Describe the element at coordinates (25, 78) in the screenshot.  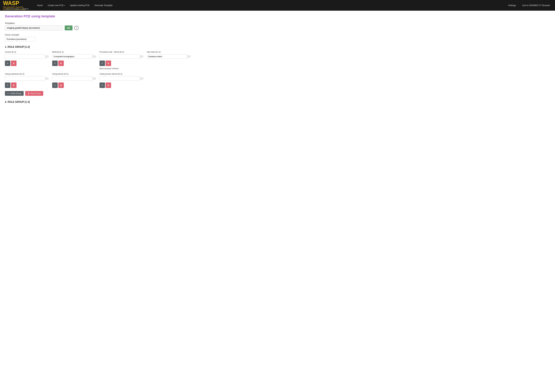
I see `field-using-substance-input` at that location.